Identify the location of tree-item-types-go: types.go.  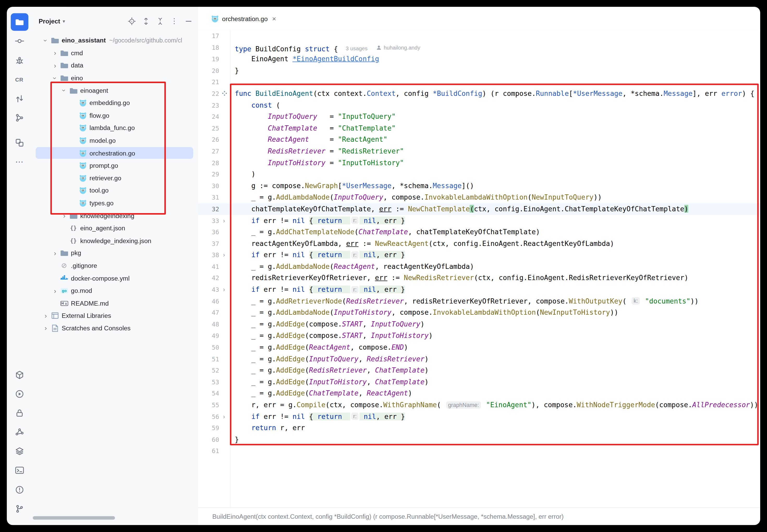
(115, 203).